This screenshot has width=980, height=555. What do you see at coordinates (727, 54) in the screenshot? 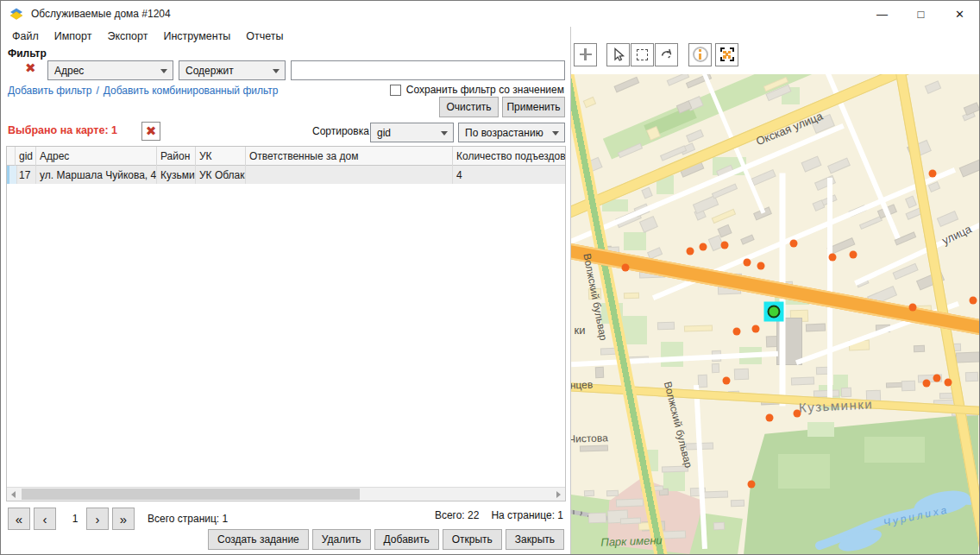
I see `fit-markers-icon` at bounding box center [727, 54].